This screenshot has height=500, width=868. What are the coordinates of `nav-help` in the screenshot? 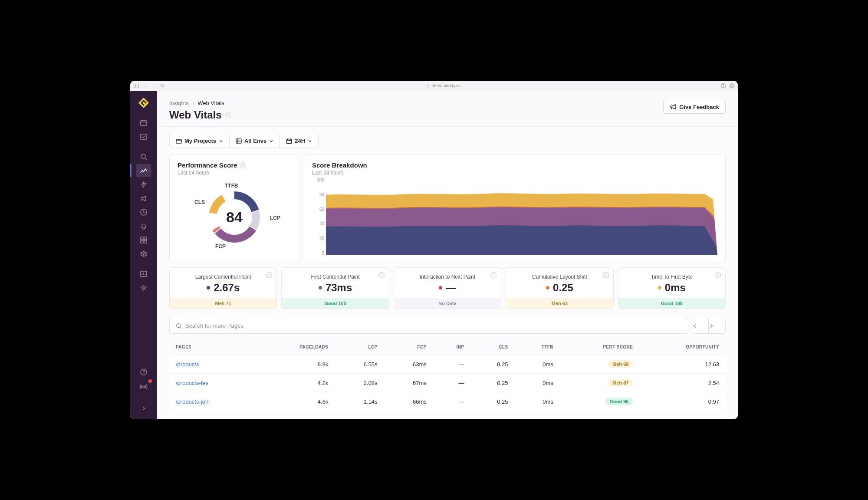 It's located at (144, 372).